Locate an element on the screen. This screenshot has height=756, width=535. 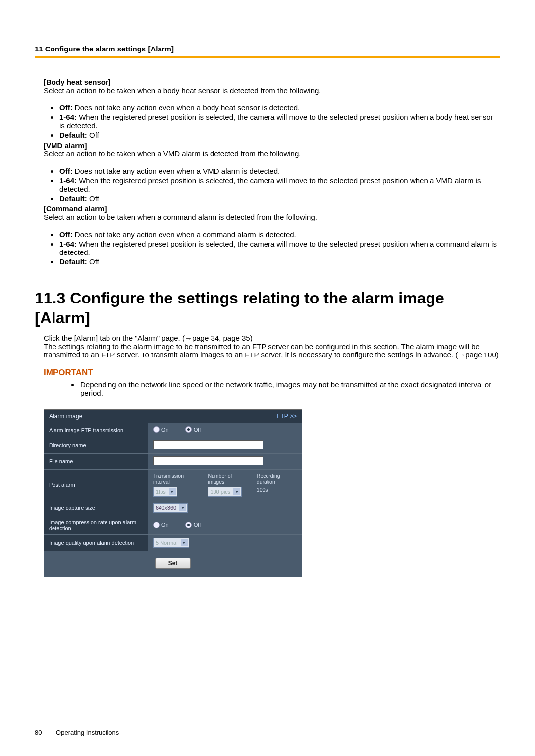
command-title: [Command alarm] is located at coordinates (272, 209).